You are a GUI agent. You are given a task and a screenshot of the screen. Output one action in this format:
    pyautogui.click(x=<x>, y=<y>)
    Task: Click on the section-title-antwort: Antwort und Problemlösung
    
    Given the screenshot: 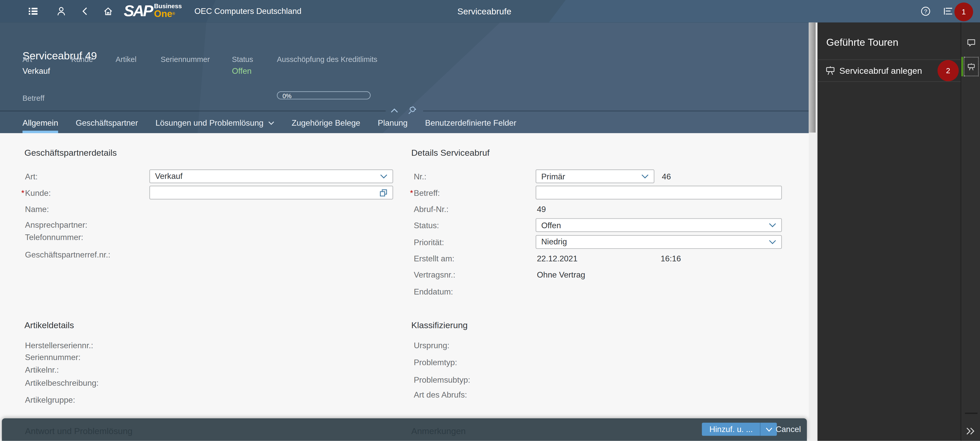 What is the action you would take?
    pyautogui.click(x=78, y=431)
    